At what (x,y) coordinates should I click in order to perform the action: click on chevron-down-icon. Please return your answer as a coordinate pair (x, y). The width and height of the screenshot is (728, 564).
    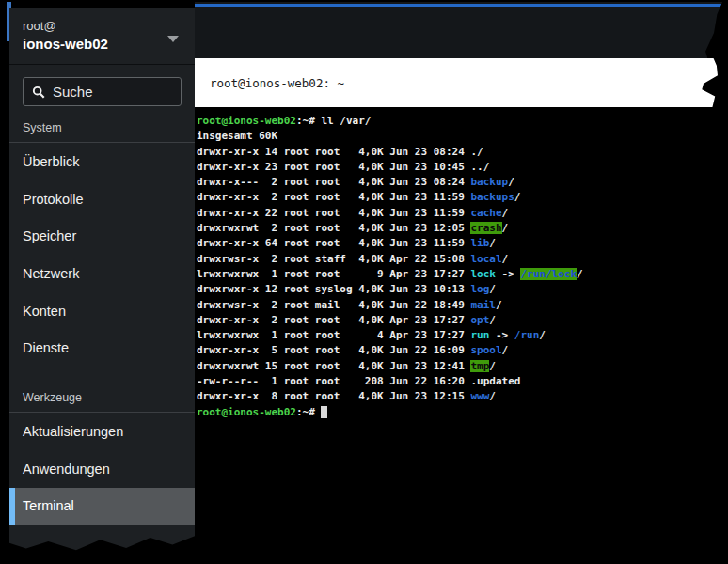
    Looking at the image, I should click on (173, 39).